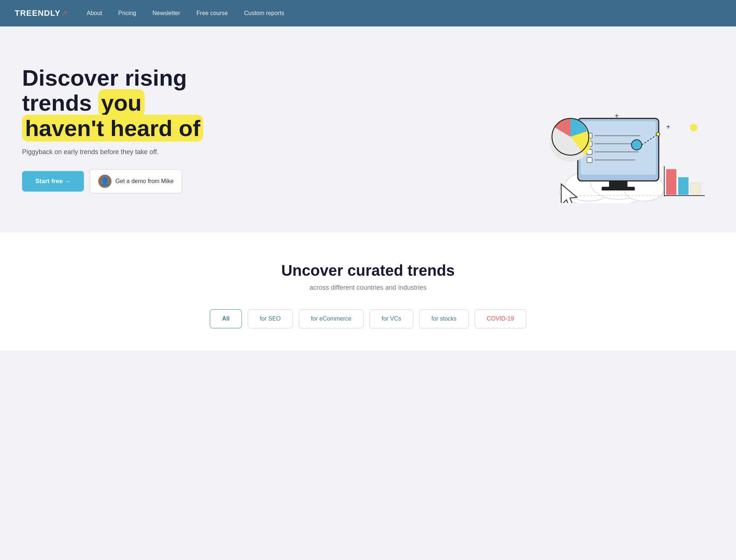  I want to click on hero-content: Discover rising trends you haven't heard…, so click(113, 129).